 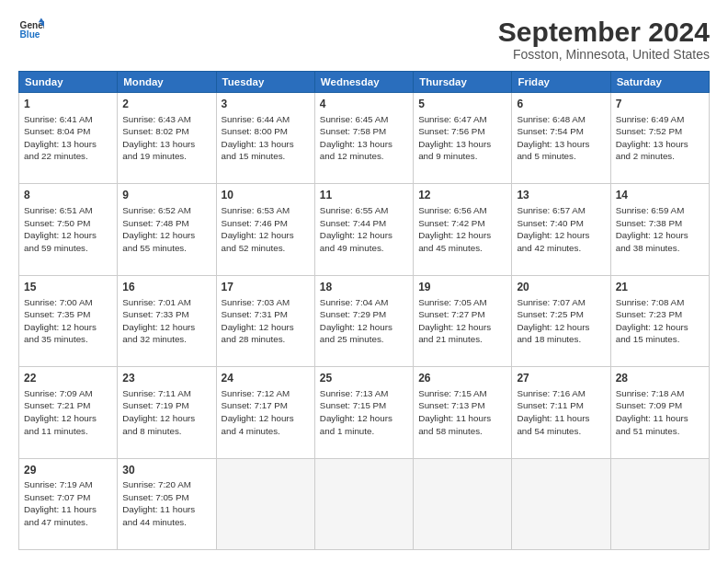 What do you see at coordinates (364, 83) in the screenshot?
I see `col-wednesday: Wednesday` at bounding box center [364, 83].